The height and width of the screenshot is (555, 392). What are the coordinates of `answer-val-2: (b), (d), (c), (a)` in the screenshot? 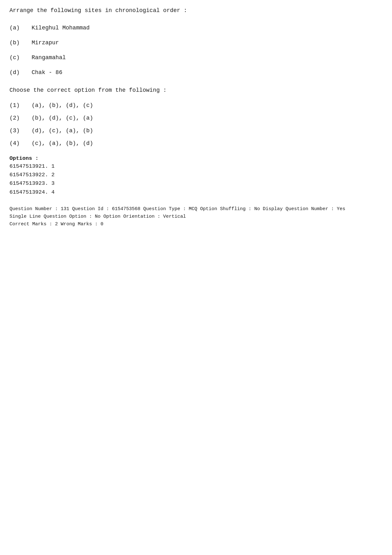 It's located at (62, 118).